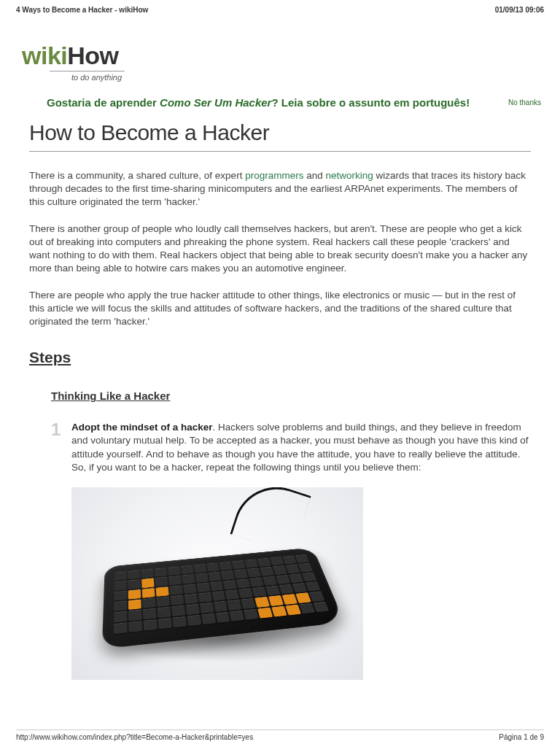 The width and height of the screenshot is (560, 747). I want to click on subsection-heading: Thinking Like a Hacker, so click(298, 395).